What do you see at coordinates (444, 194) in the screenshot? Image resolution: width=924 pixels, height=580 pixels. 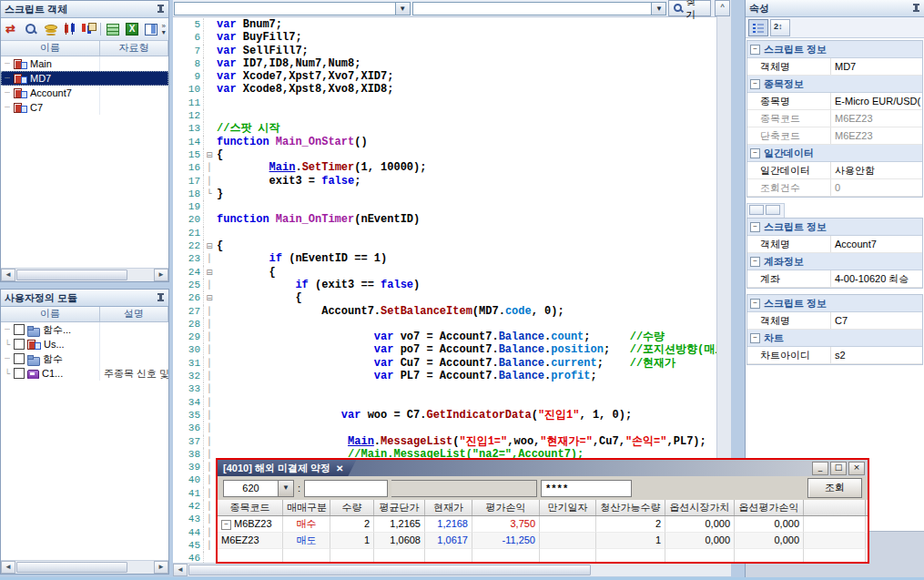 I see `code-line-18: 18└}` at bounding box center [444, 194].